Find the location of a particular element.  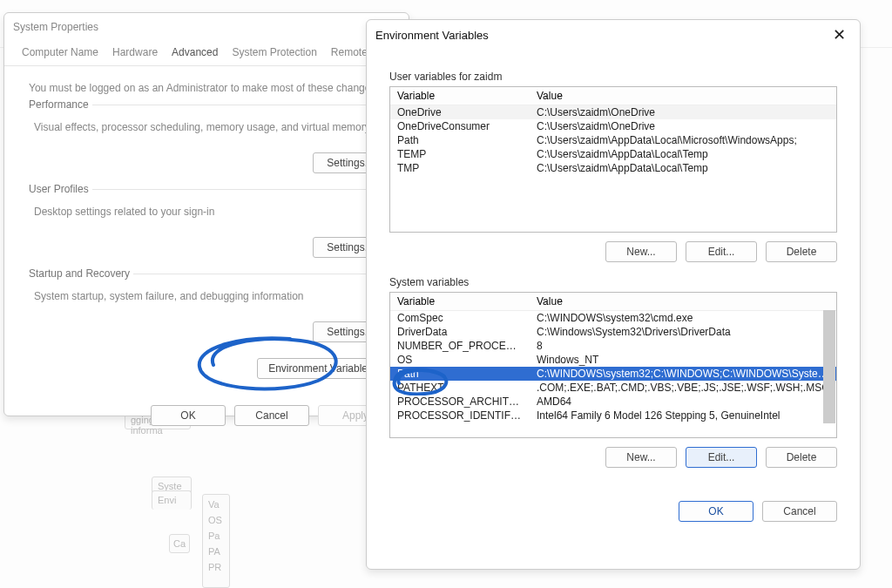

system-edit-button: Edit... is located at coordinates (721, 457).